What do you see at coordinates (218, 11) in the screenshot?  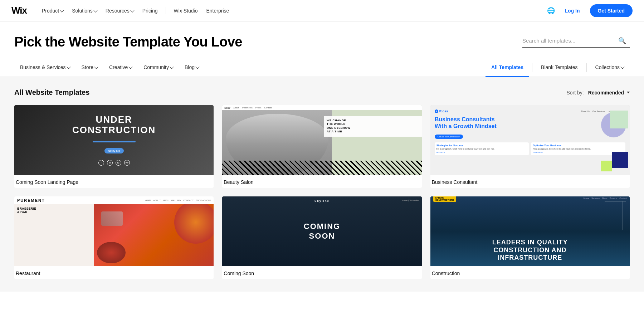 I see `nav-item-enterprise: Enterprise` at bounding box center [218, 11].